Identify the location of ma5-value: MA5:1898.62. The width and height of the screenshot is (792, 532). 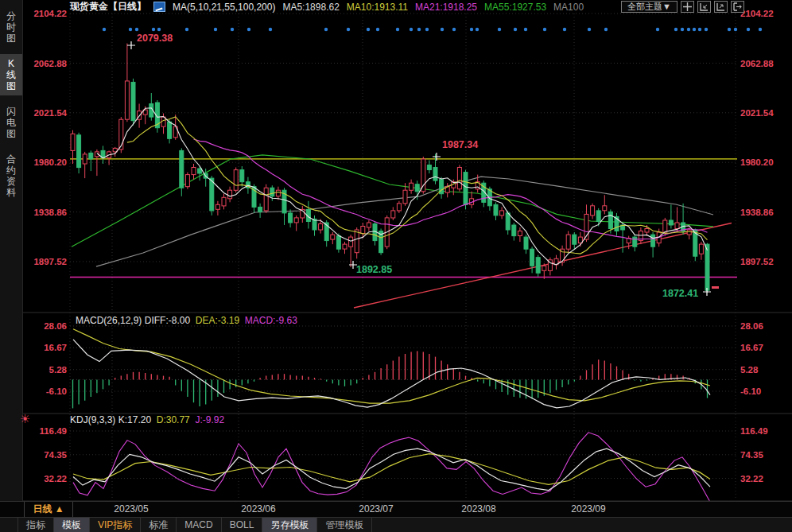
(310, 7).